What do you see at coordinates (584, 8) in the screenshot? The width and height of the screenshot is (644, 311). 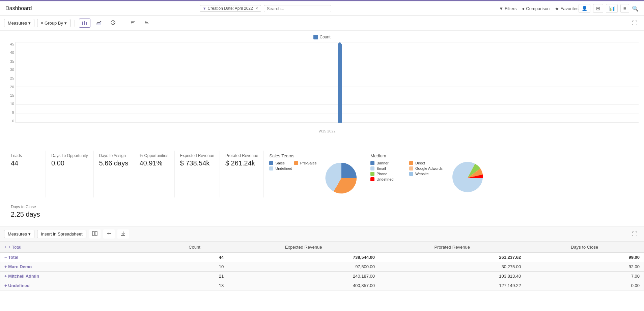 I see `kanban-view-btn: 👤` at bounding box center [584, 8].